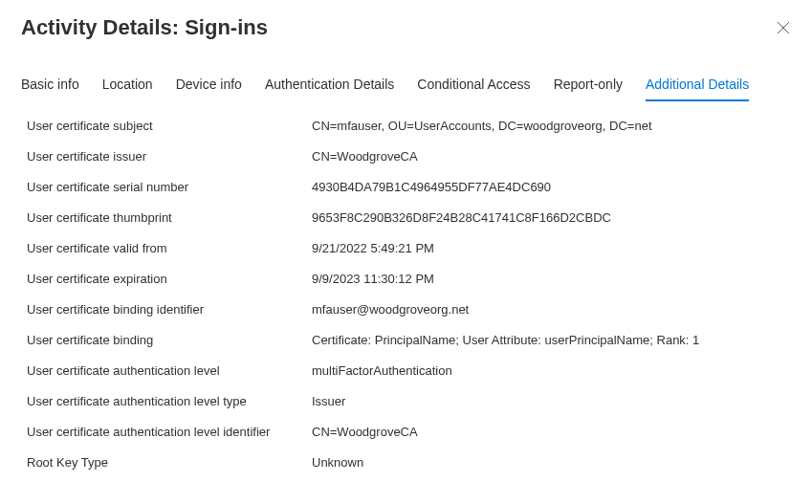  Describe the element at coordinates (406, 25) in the screenshot. I see `pane-header: Activity Details: Sign-ins` at that location.